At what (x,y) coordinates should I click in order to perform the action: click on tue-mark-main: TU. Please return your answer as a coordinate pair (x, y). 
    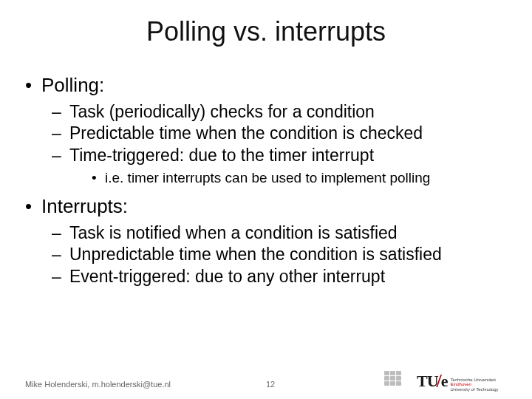
    Looking at the image, I should click on (427, 381).